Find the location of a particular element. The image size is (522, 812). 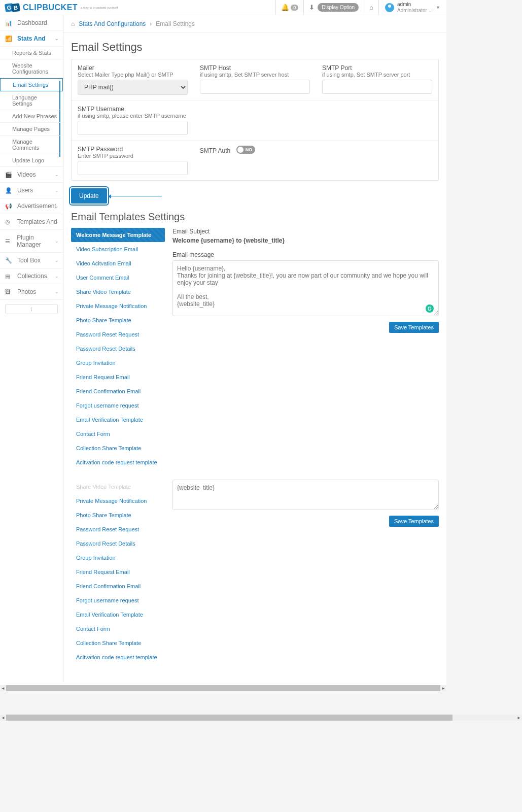

smtp-auth-toggle: NO is located at coordinates (246, 150).